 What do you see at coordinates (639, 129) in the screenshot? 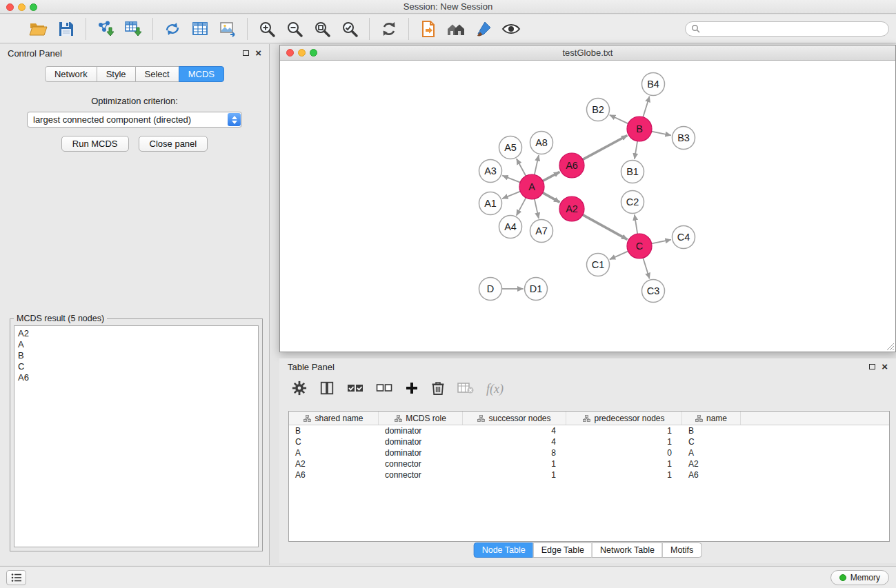
I see `graph-node-B: B` at bounding box center [639, 129].